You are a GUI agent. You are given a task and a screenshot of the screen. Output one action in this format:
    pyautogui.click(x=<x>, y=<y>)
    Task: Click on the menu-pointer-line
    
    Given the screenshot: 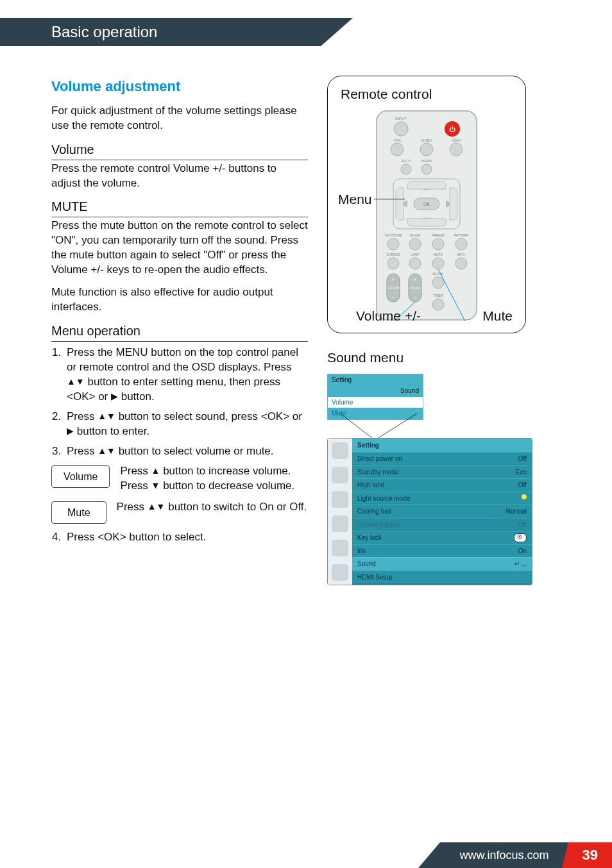 What is the action you would take?
    pyautogui.click(x=389, y=199)
    